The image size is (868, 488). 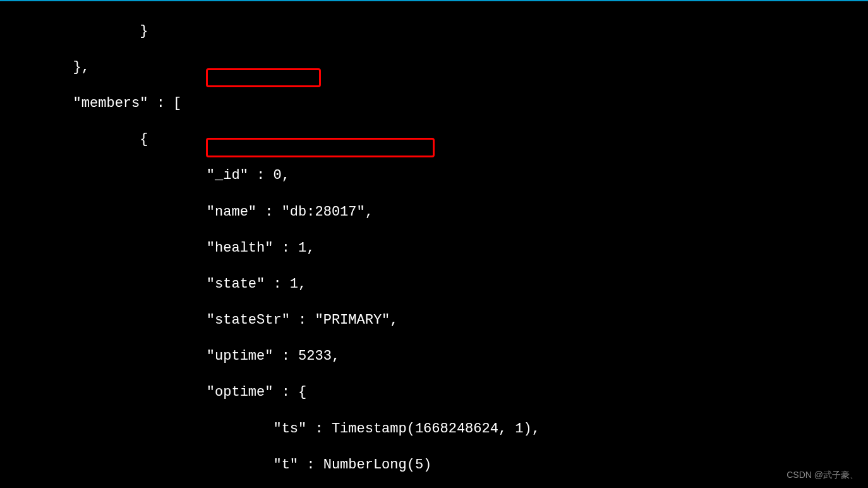 What do you see at coordinates (434, 393) in the screenshot?
I see `code-line: "optime" : {` at bounding box center [434, 393].